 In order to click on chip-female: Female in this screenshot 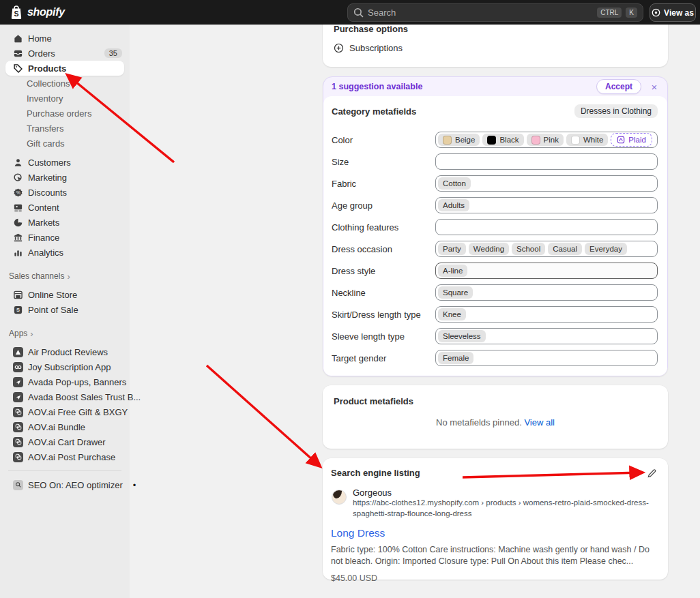, I will do `click(456, 358)`.